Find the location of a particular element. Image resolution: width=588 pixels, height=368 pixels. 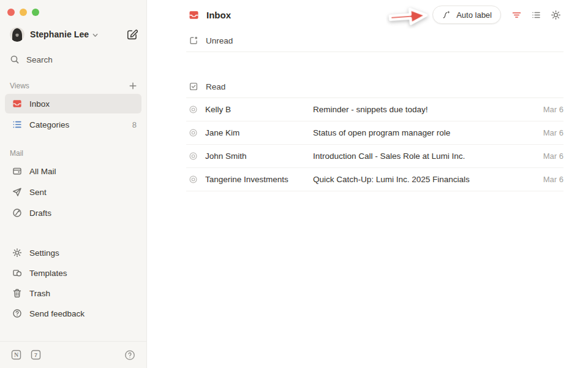

avatar is located at coordinates (17, 34).